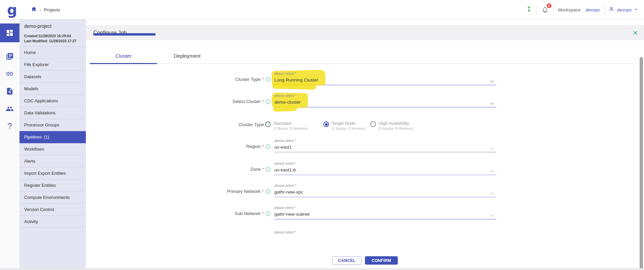  Describe the element at coordinates (322, 10) in the screenshot. I see `topbar: g › Projects 0 Workspace: devops` at that location.